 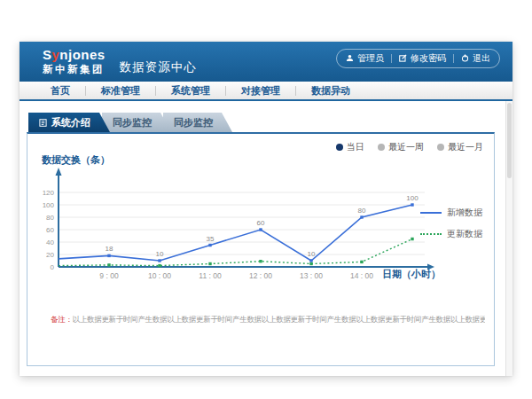 What do you see at coordinates (465, 59) in the screenshot?
I see `power-icon` at bounding box center [465, 59].